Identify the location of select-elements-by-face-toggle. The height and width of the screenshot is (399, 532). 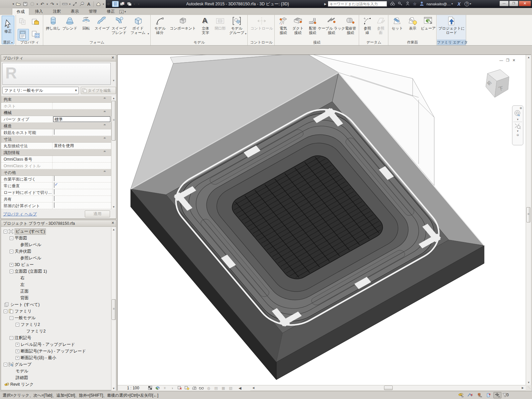
(489, 395).